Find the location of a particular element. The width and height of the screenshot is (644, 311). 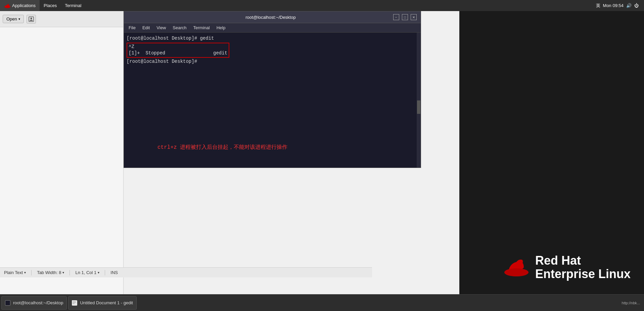

applications-menu: Applications is located at coordinates (20, 5).